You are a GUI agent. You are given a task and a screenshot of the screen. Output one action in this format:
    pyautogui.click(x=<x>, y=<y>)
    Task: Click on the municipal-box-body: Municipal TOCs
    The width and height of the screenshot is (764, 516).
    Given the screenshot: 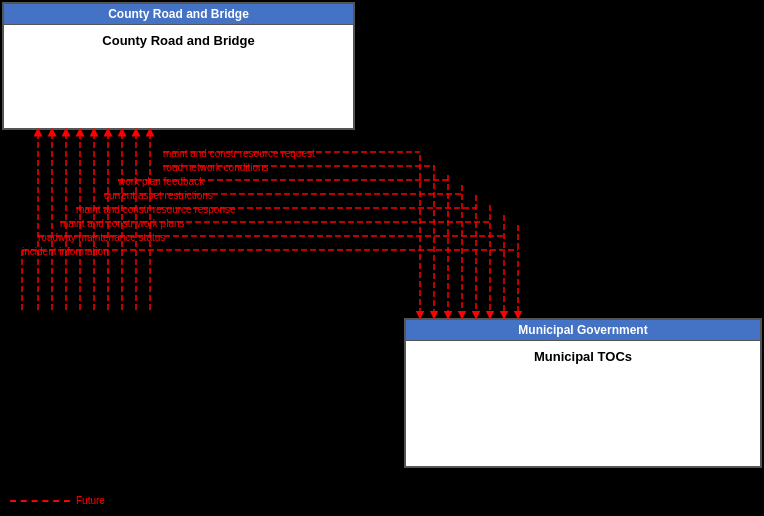 What is the action you would take?
    pyautogui.click(x=583, y=356)
    